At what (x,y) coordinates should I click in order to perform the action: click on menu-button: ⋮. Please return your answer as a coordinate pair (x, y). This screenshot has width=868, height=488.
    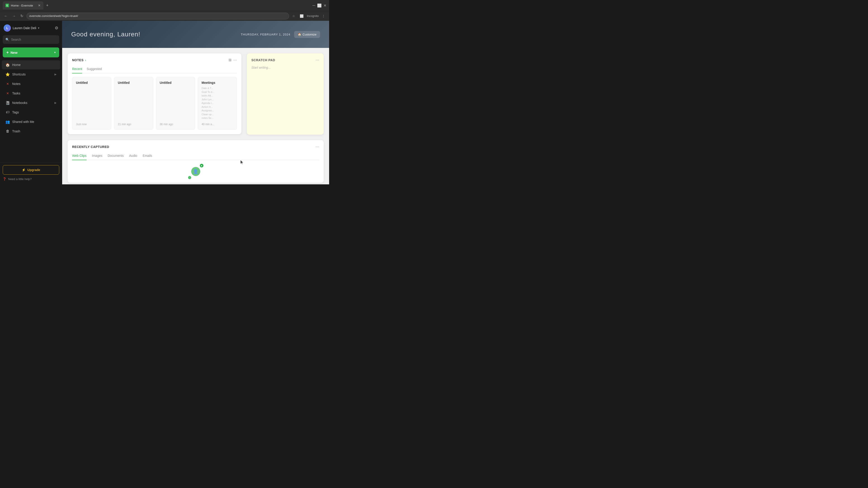
    Looking at the image, I should click on (323, 16).